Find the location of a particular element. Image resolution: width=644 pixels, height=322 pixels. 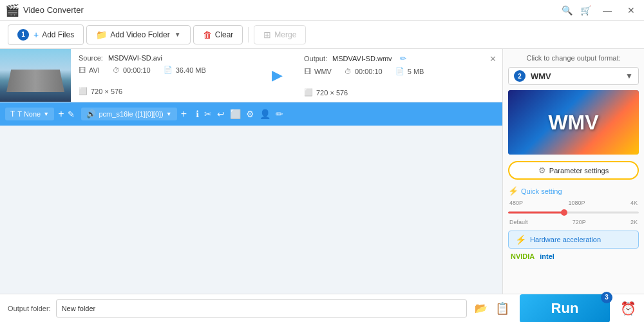

close-button: ✕ is located at coordinates (631, 10).